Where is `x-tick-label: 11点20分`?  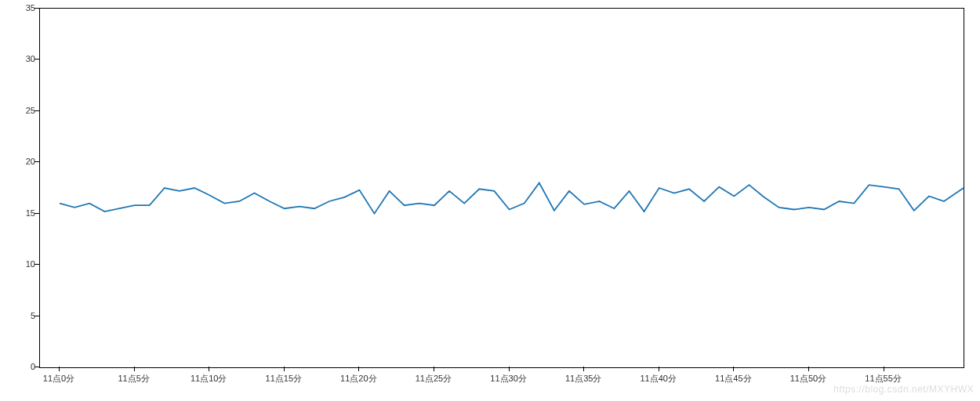
x-tick-label: 11点20分 is located at coordinates (358, 379).